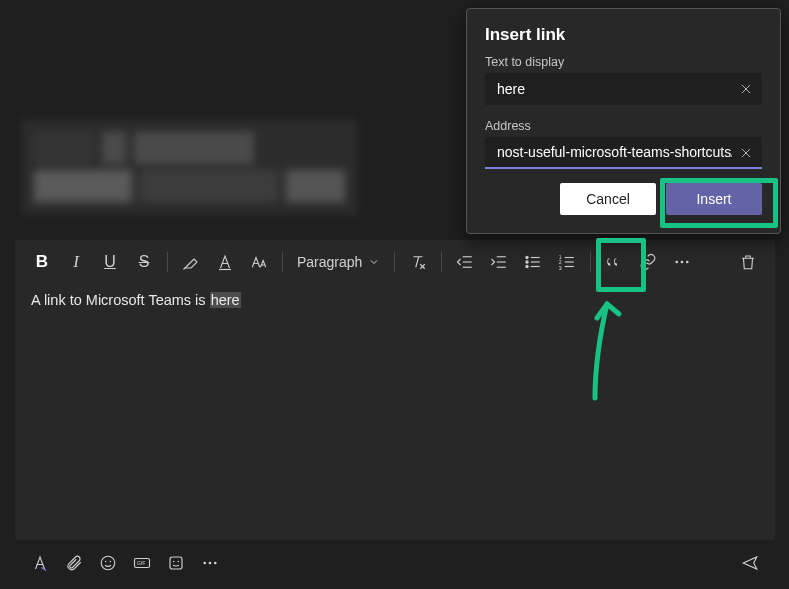  What do you see at coordinates (74, 563) in the screenshot?
I see `attach-button` at bounding box center [74, 563].